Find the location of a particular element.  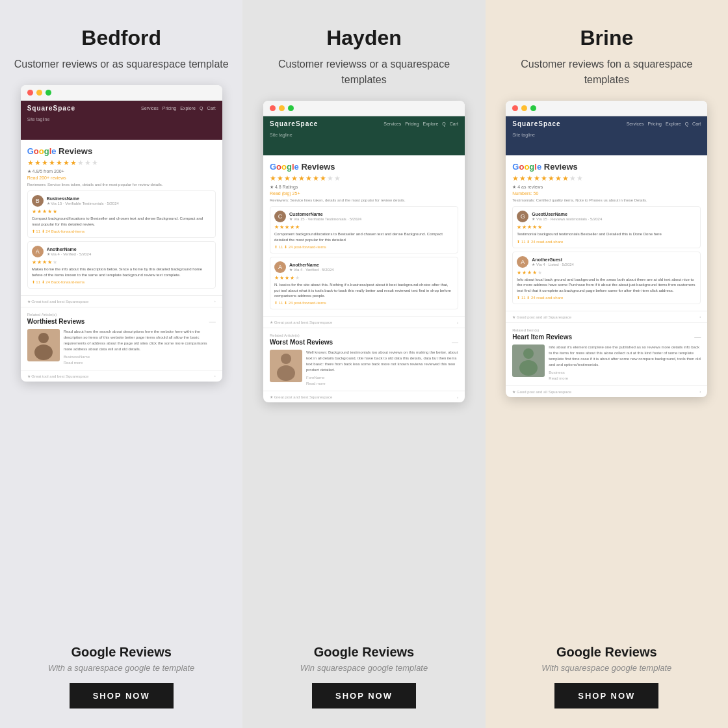

brine-review-card-2: A AnotherGuest ★ Via 4 · Listed · 5/2024… is located at coordinates (606, 278).